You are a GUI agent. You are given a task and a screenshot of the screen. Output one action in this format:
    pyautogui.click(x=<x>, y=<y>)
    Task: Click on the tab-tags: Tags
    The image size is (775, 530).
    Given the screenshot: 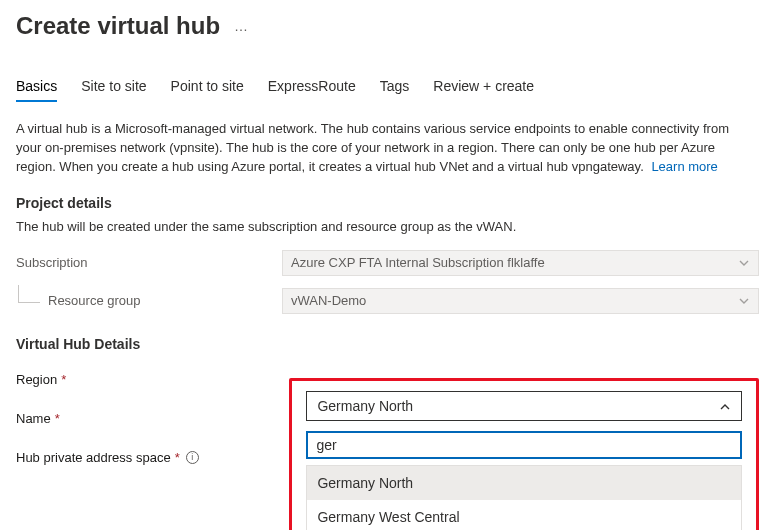 What is the action you would take?
    pyautogui.click(x=395, y=90)
    